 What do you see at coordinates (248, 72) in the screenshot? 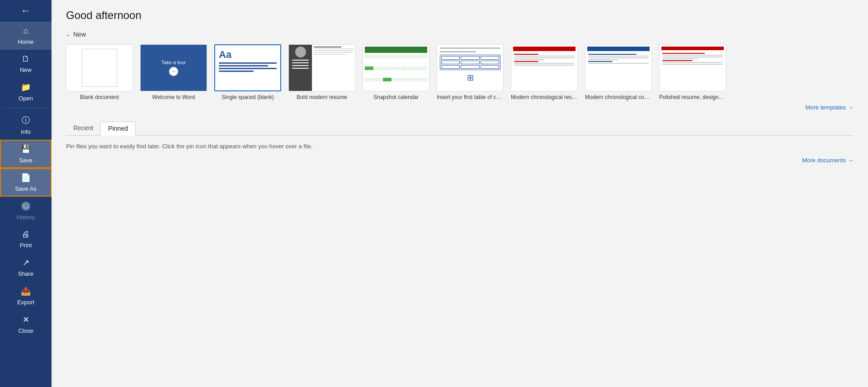
I see `template-single-spaced: Aa Single spaced (blank)` at bounding box center [248, 72].